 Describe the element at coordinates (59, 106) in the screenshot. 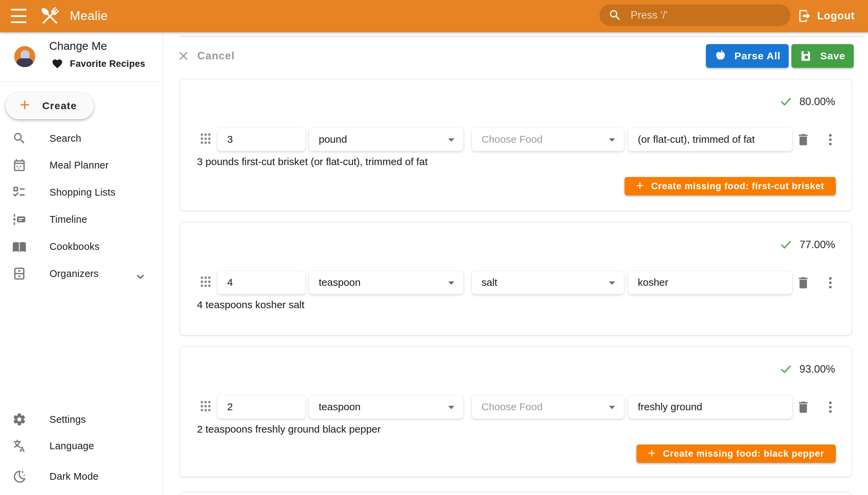

I see `create-button-label: Create` at that location.